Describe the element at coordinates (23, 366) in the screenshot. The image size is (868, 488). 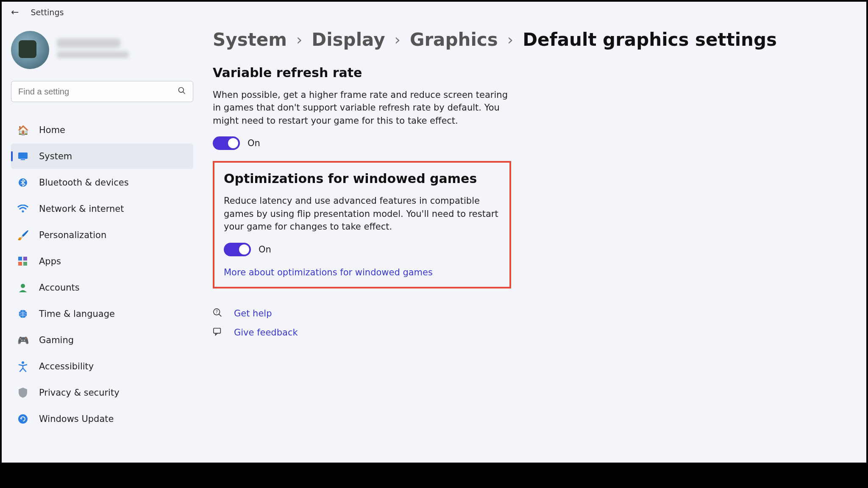
I see `accessibility-icon` at that location.